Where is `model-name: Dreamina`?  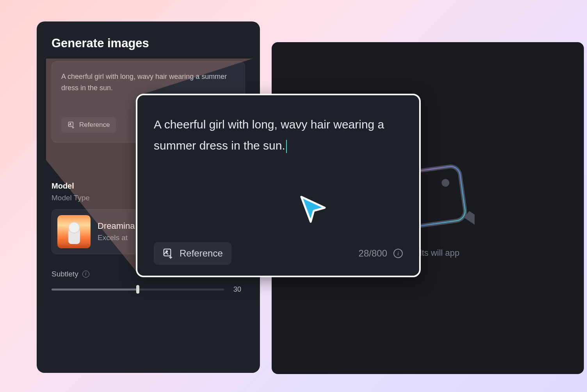
model-name: Dreamina is located at coordinates (116, 226).